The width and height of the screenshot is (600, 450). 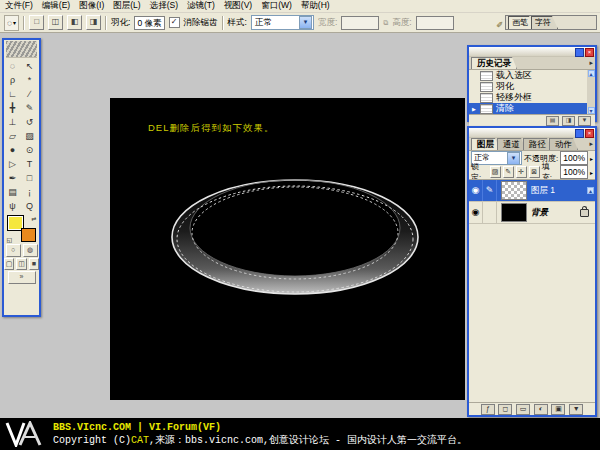 I want to click on style-dropdown: 正常 ▾, so click(x=282, y=22).